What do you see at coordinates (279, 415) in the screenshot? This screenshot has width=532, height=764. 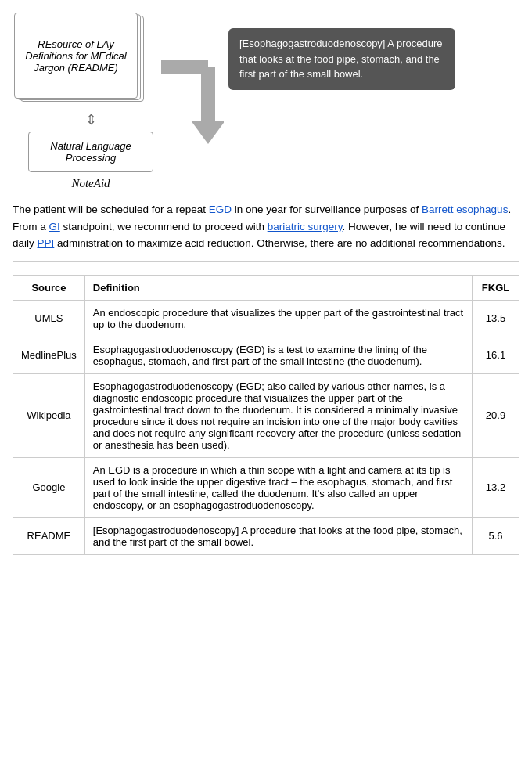 I see `cell-definition: Esophagogastroduodenoscopy (EGD; also ca…` at bounding box center [279, 415].